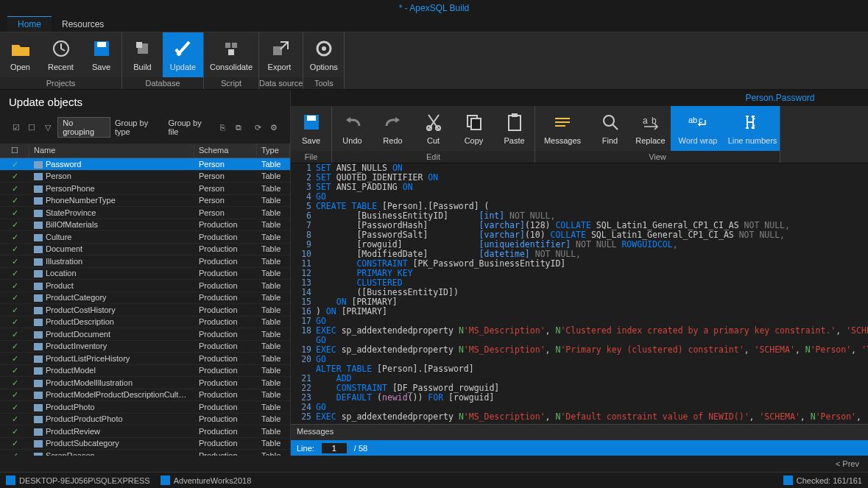 The image size is (868, 488). What do you see at coordinates (145, 262) in the screenshot?
I see `table-row: ✓IllustrationProductionTable` at bounding box center [145, 262].